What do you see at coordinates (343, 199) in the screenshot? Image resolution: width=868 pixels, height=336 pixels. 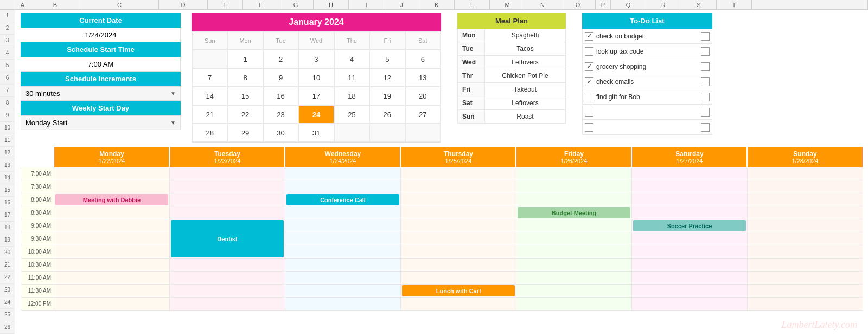 I see `event-conference-call: Conference Call` at bounding box center [343, 199].